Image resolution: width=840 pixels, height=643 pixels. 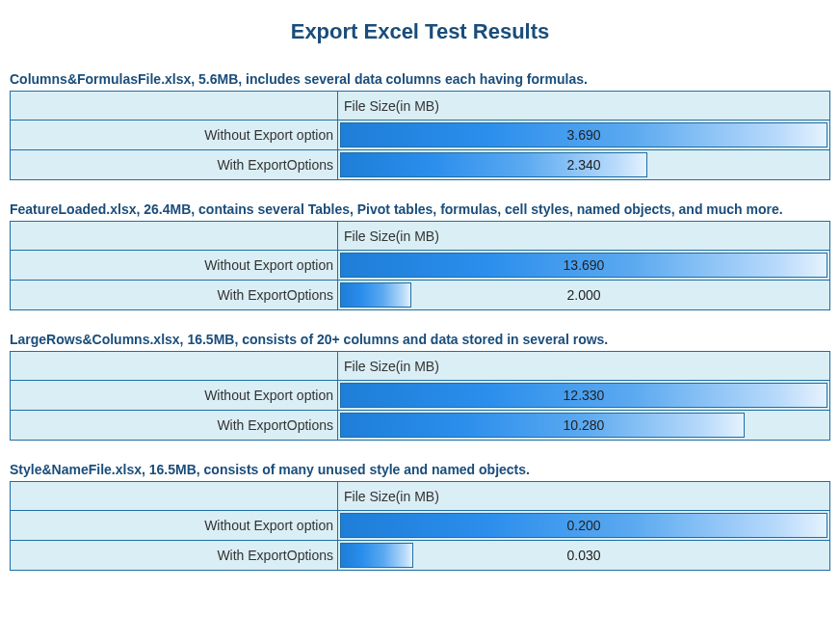 I want to click on bar-wrap: 0.030, so click(x=584, y=555).